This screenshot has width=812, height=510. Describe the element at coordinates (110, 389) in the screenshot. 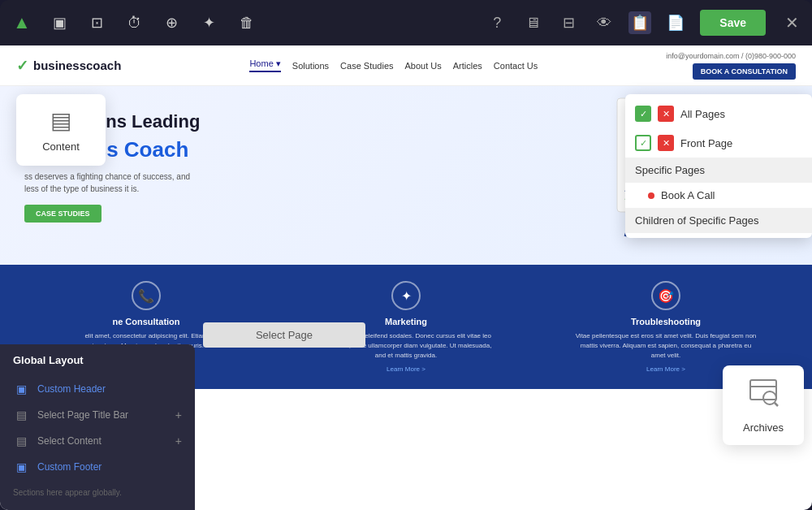

I see `gl-custom-header-label: Custom Header` at that location.